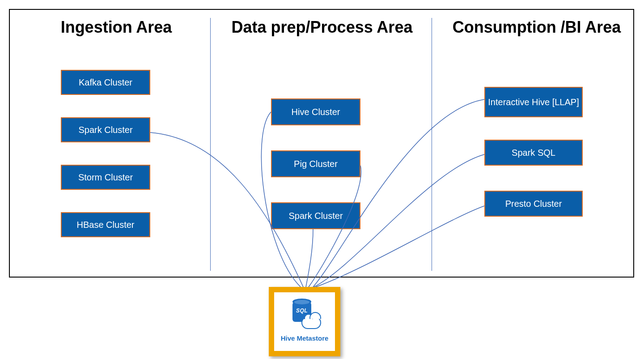  I want to click on node-ingestion-storm: Storm Cluster, so click(106, 177).